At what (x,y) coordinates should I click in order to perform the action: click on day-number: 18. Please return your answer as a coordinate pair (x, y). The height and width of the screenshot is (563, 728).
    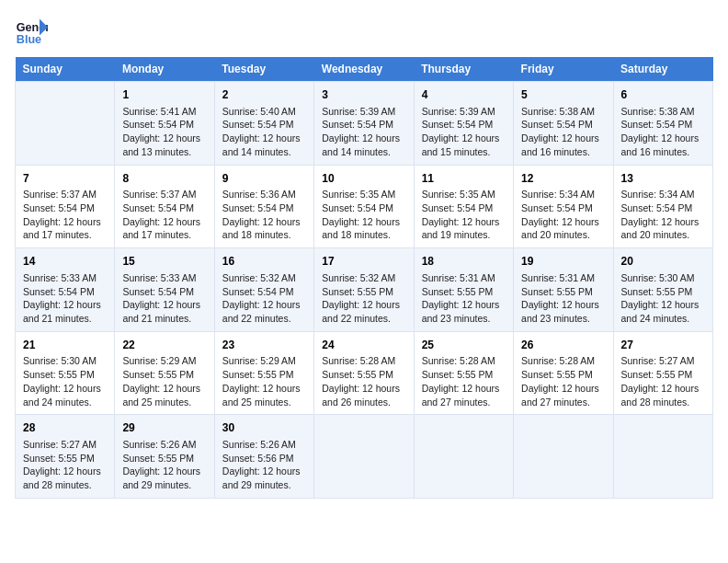
    Looking at the image, I should click on (463, 261).